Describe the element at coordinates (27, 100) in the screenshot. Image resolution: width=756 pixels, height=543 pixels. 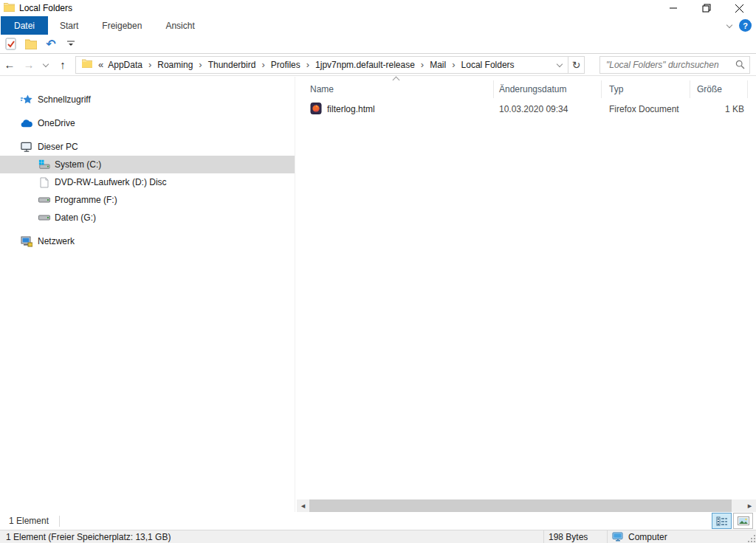
I see `quick-access-star-icon` at that location.